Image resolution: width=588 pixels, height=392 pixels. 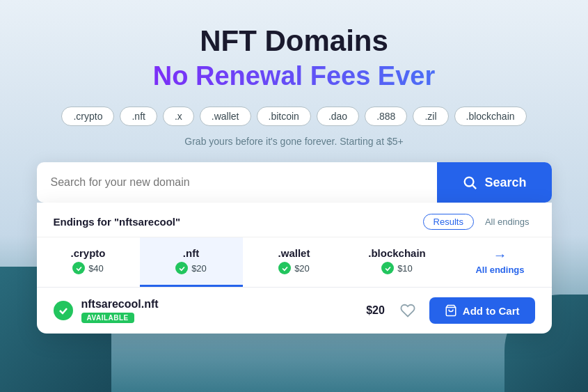 I want to click on wishlist-button, so click(x=408, y=311).